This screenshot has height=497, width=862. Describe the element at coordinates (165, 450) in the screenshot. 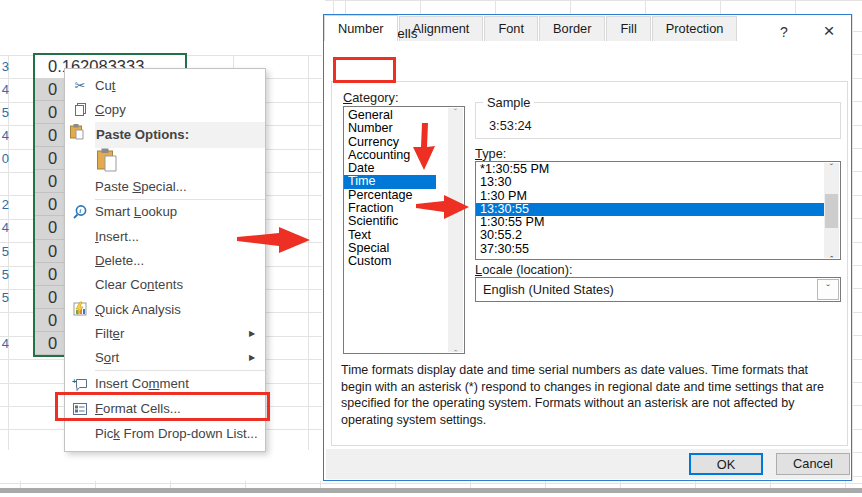

I see `menu-item-define-name: Define Name...` at that location.